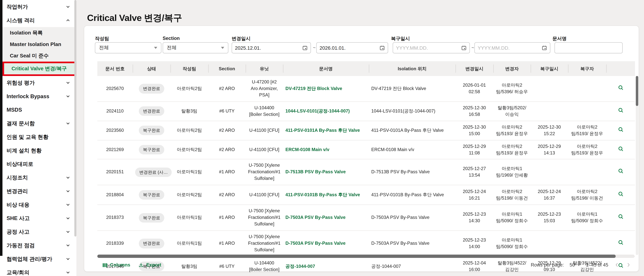  What do you see at coordinates (152, 111) in the screenshot?
I see `cell-status: 변경완료` at bounding box center [152, 111].